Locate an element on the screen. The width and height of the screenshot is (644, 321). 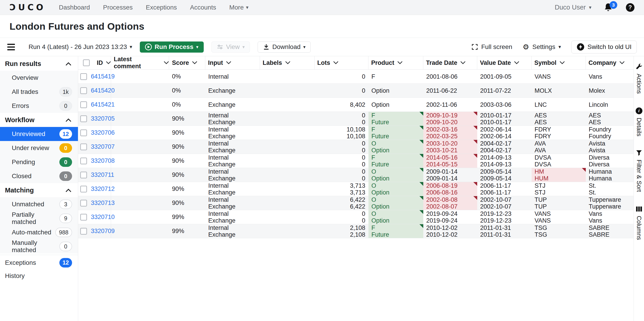
row-lots-cell: 00 is located at coordinates (342, 119).